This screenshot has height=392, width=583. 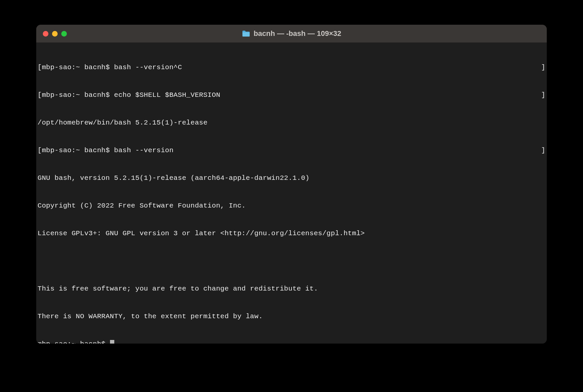 I want to click on terminal-text: Copyright (C) 2022 Free Software Foundat…, so click(x=142, y=206).